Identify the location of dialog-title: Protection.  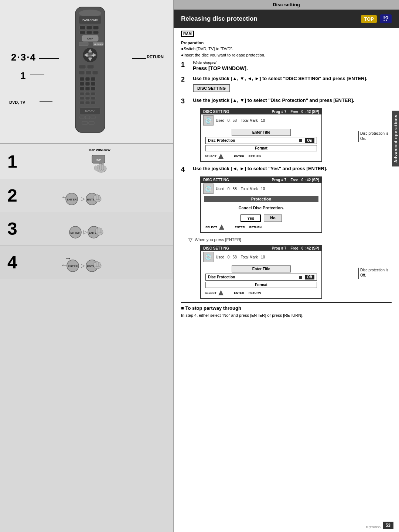
(261, 199).